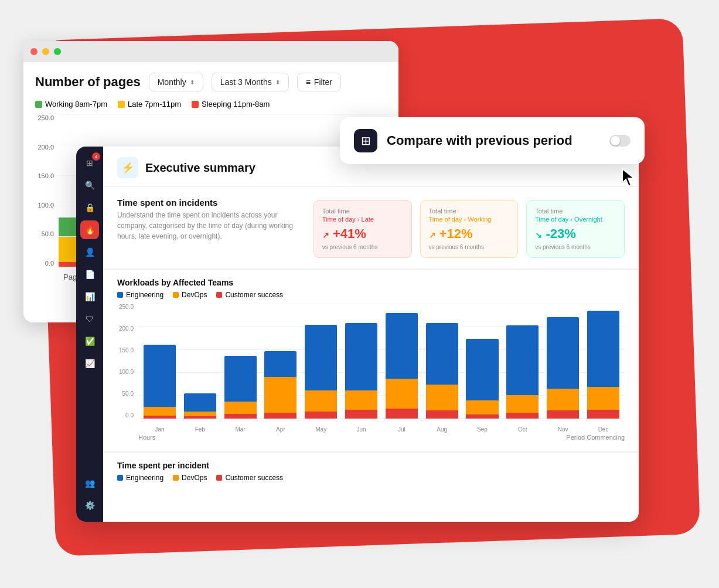  I want to click on sidebar-icon-user: 👤, so click(90, 252).